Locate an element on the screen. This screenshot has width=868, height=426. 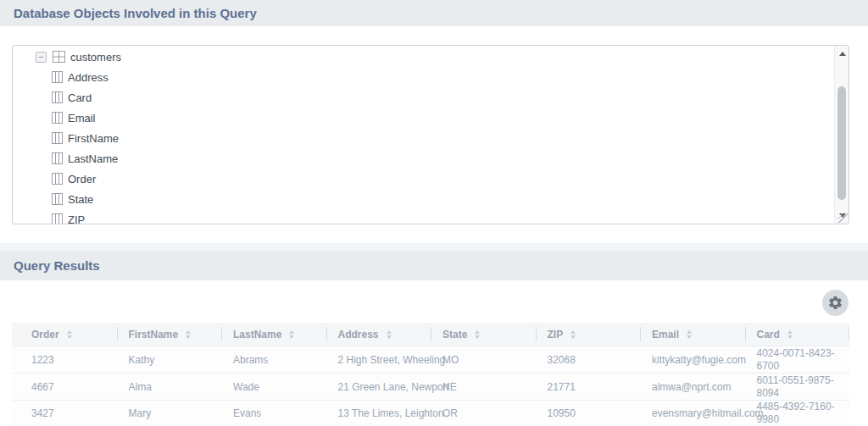
cell-card: 4485-4392-7160-9980 is located at coordinates (798, 413).